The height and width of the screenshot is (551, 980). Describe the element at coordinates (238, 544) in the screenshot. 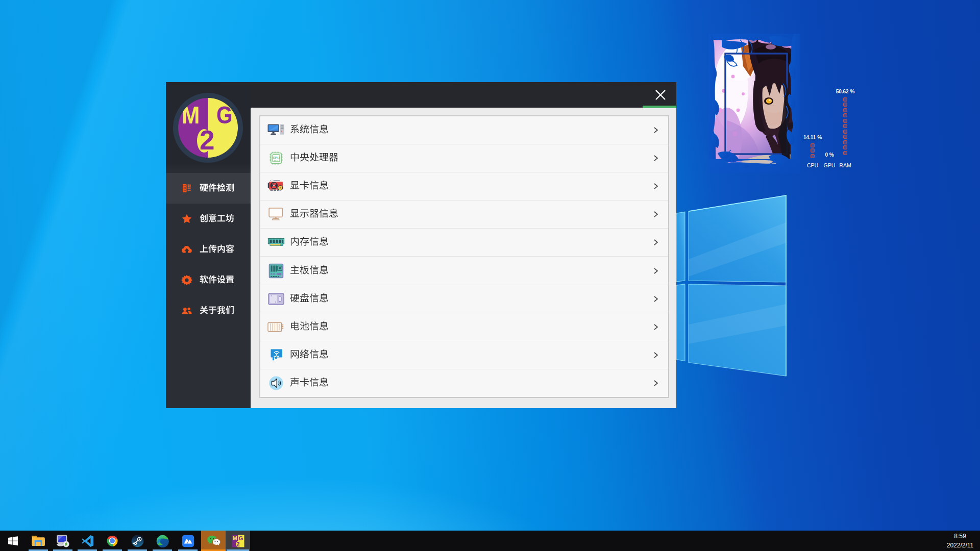

I see `svg-text: 2` at that location.